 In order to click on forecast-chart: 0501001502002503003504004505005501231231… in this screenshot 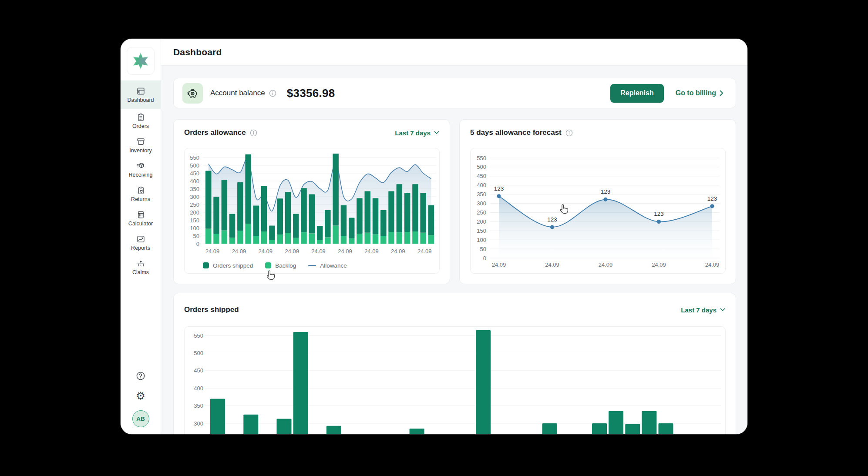, I will do `click(598, 211)`.